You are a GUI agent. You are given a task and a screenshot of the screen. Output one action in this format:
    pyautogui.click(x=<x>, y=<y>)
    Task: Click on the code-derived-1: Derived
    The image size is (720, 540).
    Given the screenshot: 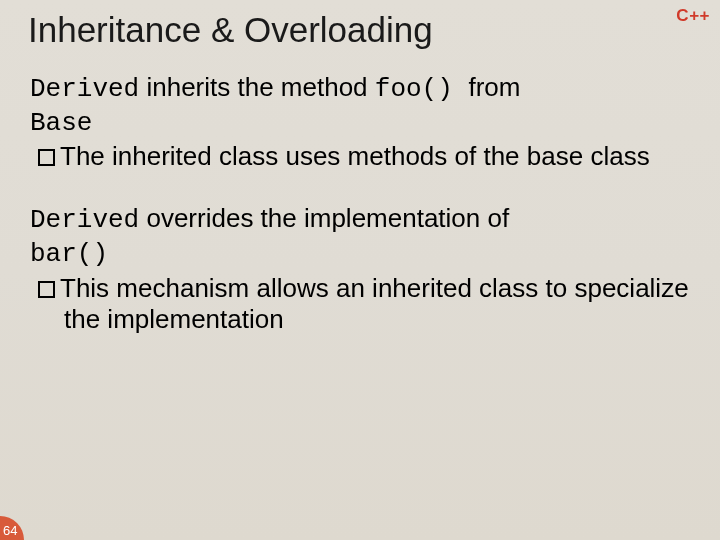 What is the action you would take?
    pyautogui.click(x=84, y=89)
    